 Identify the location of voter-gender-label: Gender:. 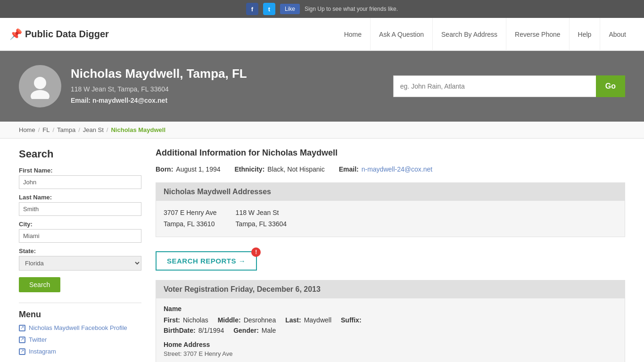
(246, 330).